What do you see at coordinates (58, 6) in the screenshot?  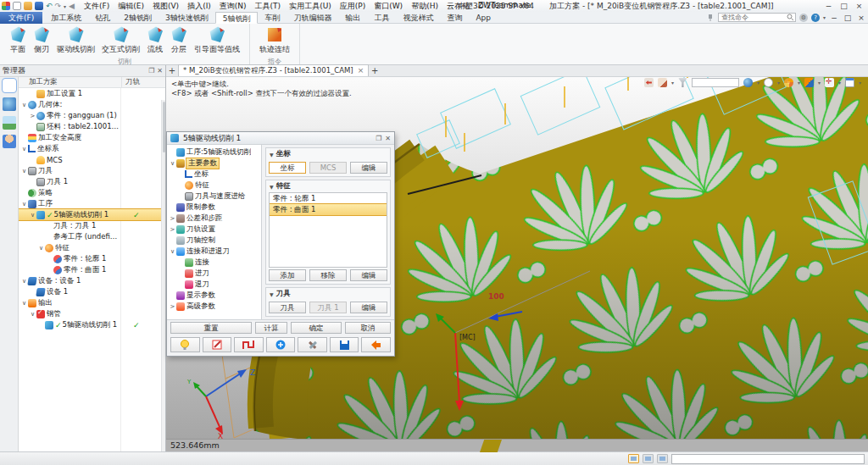 I see `redo-icon: ↷` at bounding box center [58, 6].